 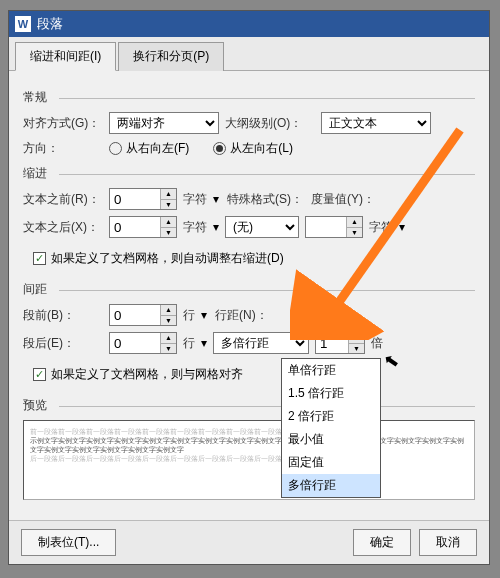 What do you see at coordinates (249, 406) in the screenshot?
I see `group-preview: 预览` at bounding box center [249, 406].